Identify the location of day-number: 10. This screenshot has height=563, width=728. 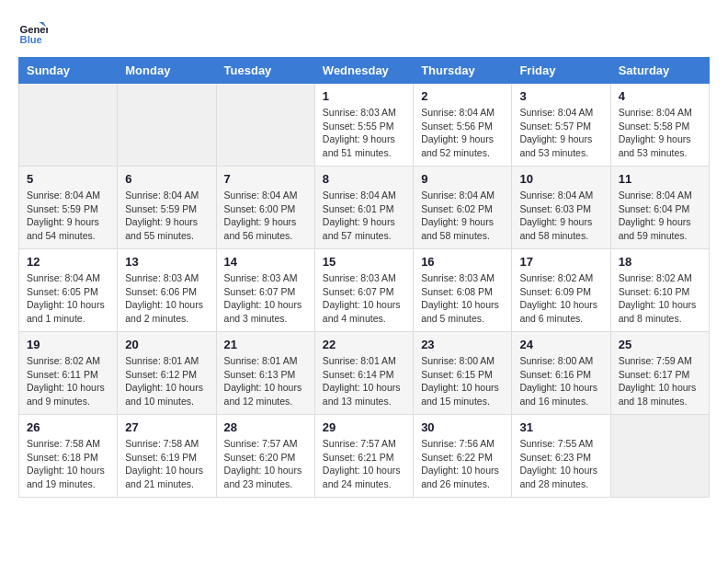
(561, 178).